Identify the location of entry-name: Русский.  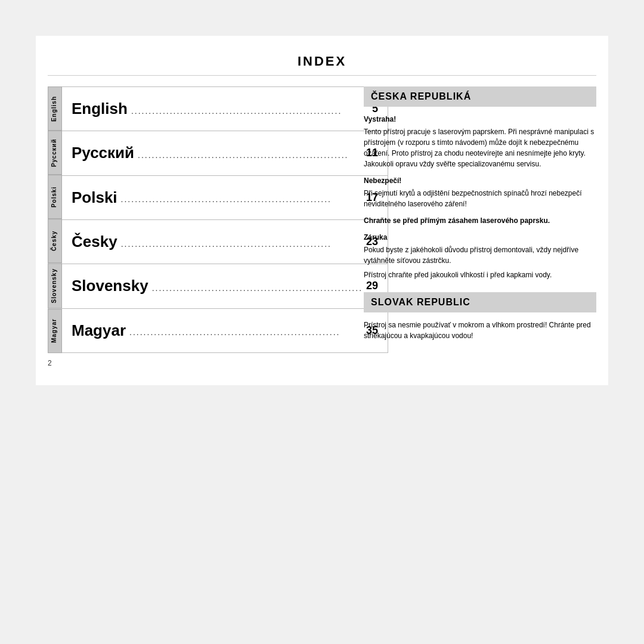
(103, 153).